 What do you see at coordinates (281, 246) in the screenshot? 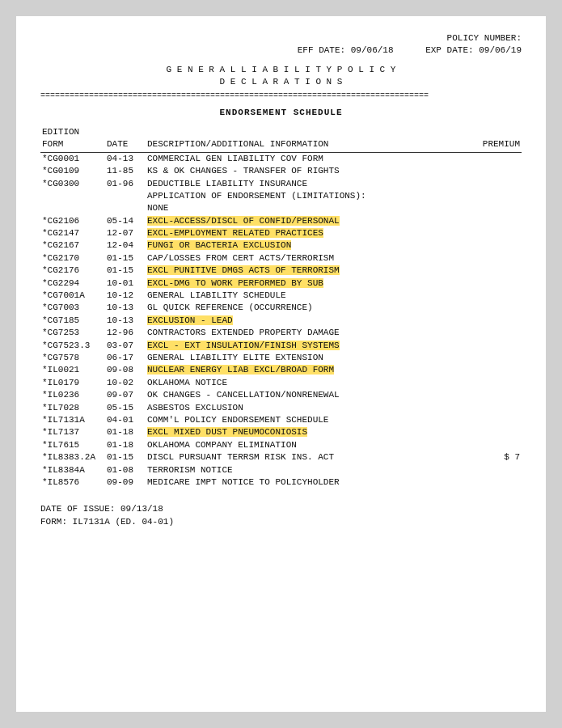
I see `table-row: *CG216712-04FUNGI OR BACTERIA EXCLUSION` at bounding box center [281, 246].